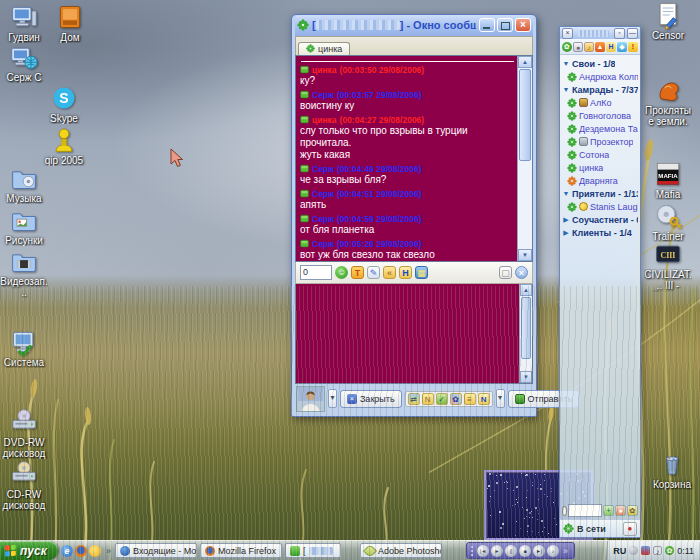 This screenshot has height=560, width=700. I want to click on desktop-icon: Музыка, so click(24, 184).